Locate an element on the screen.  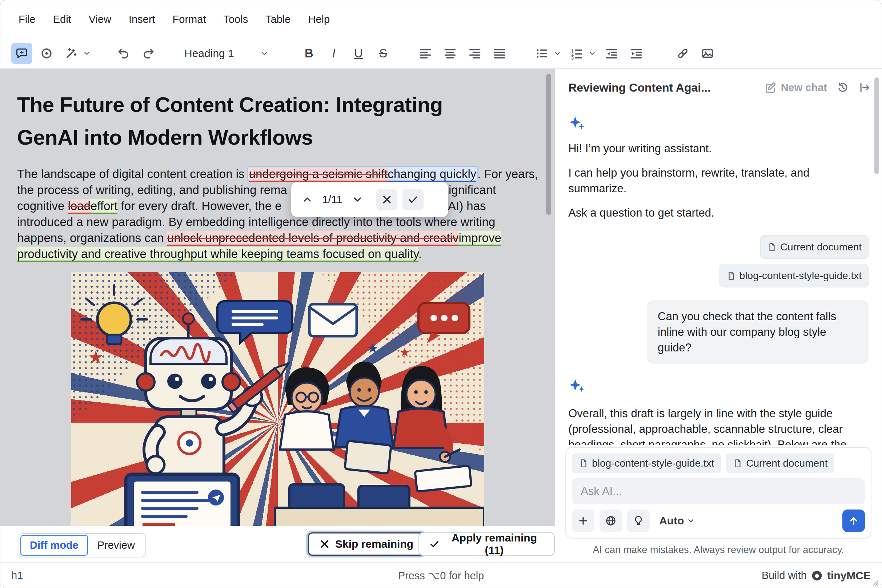
ask-ai-input is located at coordinates (718, 491).